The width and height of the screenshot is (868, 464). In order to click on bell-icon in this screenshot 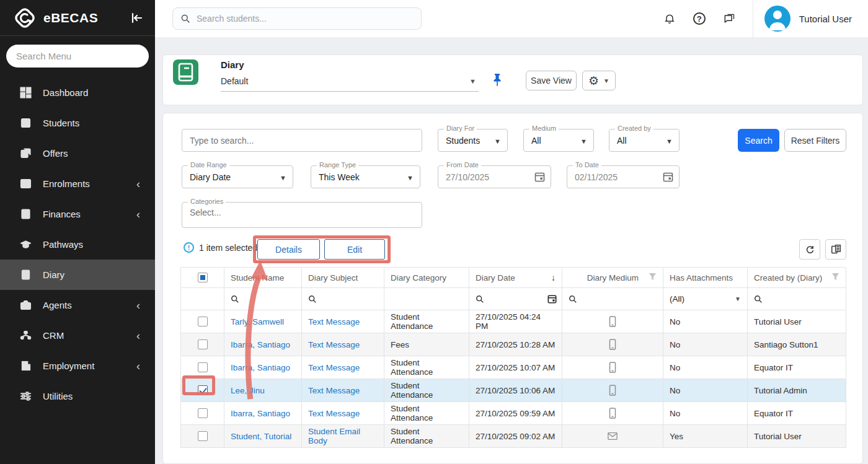, I will do `click(670, 19)`.